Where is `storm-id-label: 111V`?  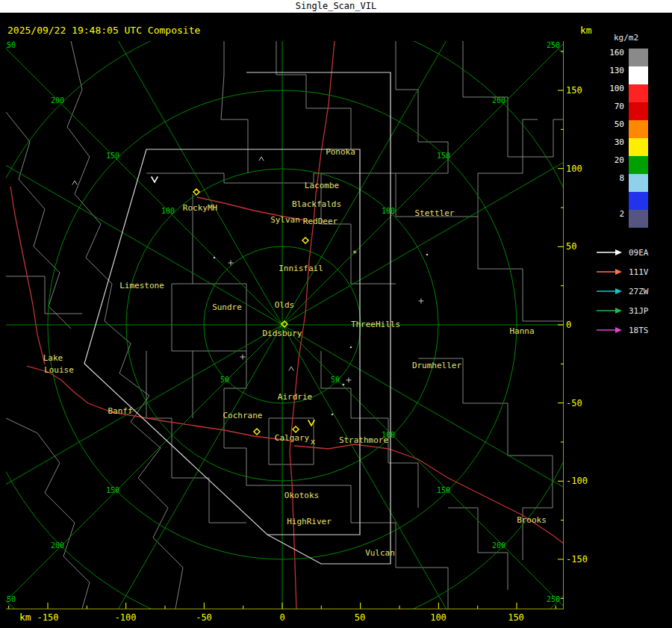 storm-id-label: 111V is located at coordinates (639, 272).